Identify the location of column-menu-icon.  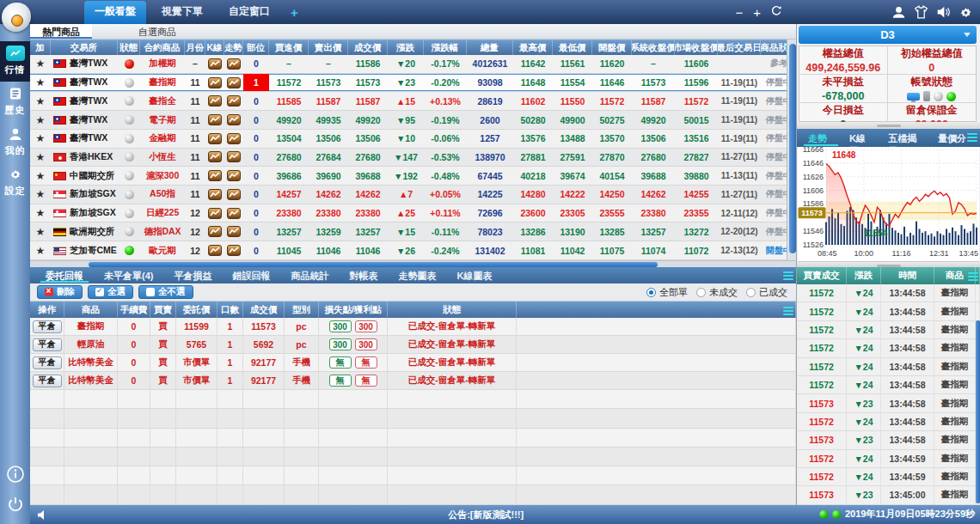
(788, 309).